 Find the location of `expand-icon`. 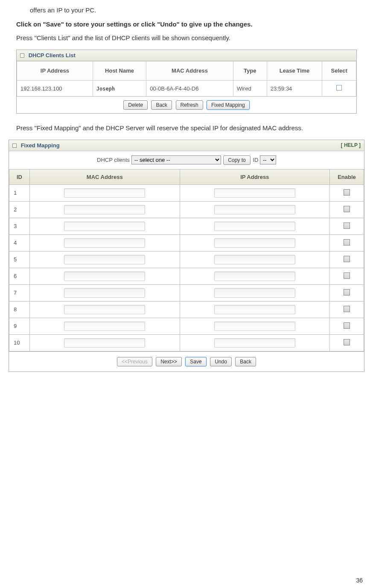

expand-icon is located at coordinates (22, 56).